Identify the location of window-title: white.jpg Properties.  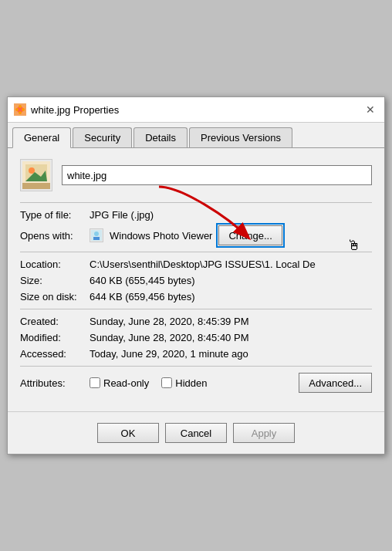
(75, 110).